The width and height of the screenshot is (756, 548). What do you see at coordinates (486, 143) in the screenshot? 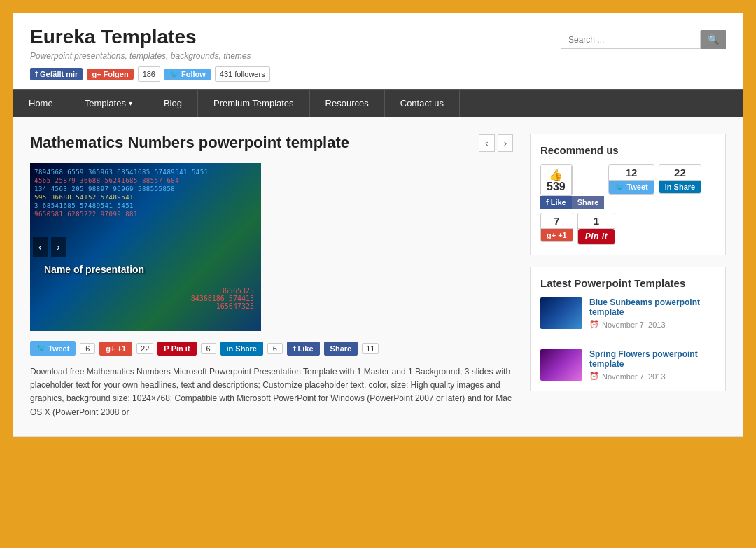
I see `prev-page-button: ‹` at bounding box center [486, 143].